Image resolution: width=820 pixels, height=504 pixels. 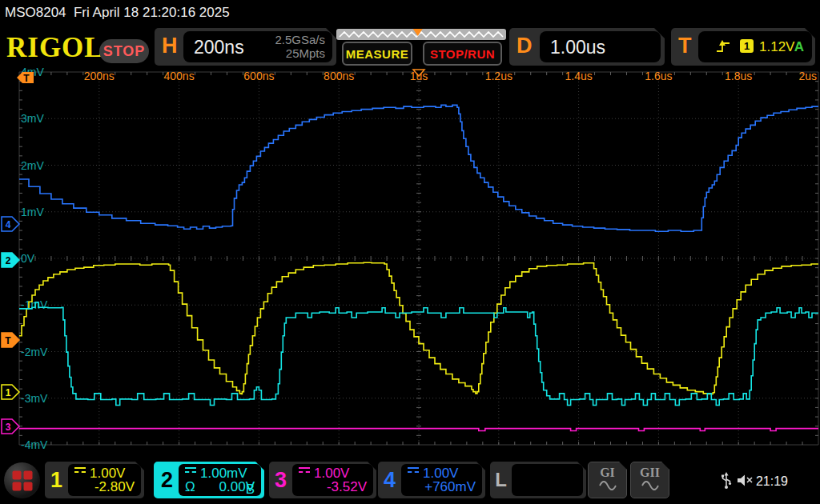 I want to click on generator2-button: GII, so click(x=650, y=480).